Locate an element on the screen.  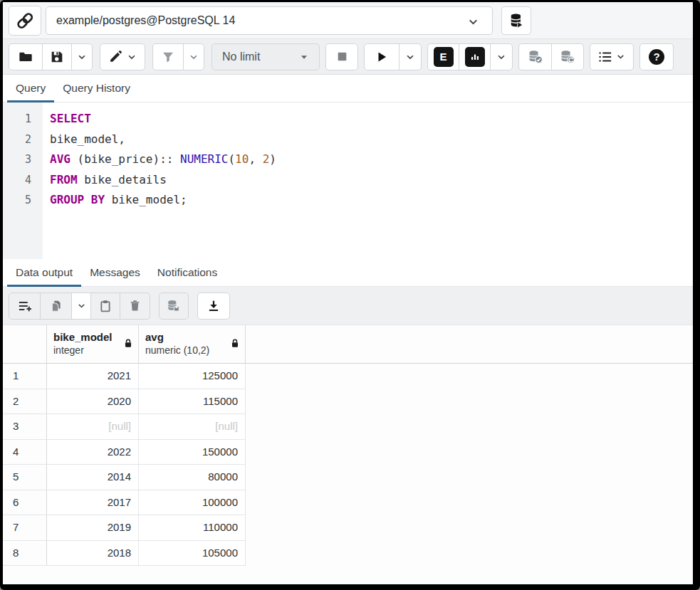
data-cell: 2020 is located at coordinates (93, 402).